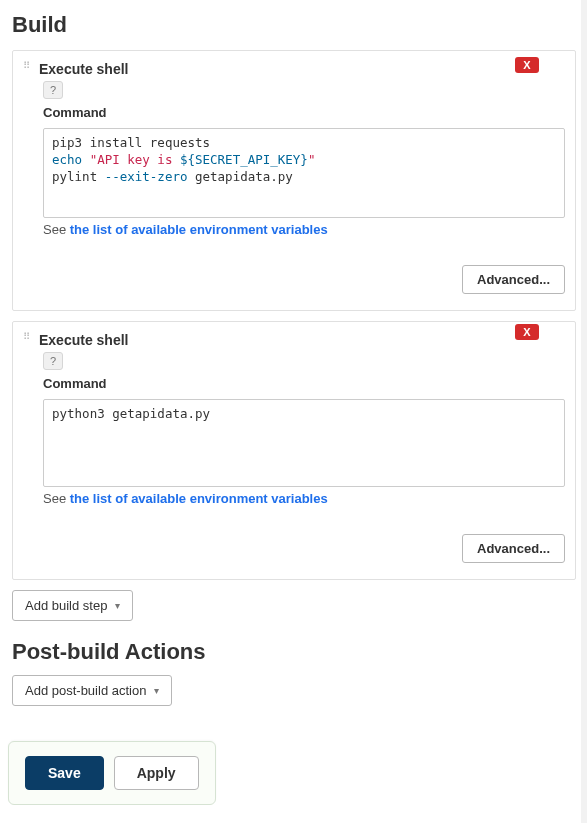  What do you see at coordinates (64, 773) in the screenshot?
I see `save-button: Save` at bounding box center [64, 773].